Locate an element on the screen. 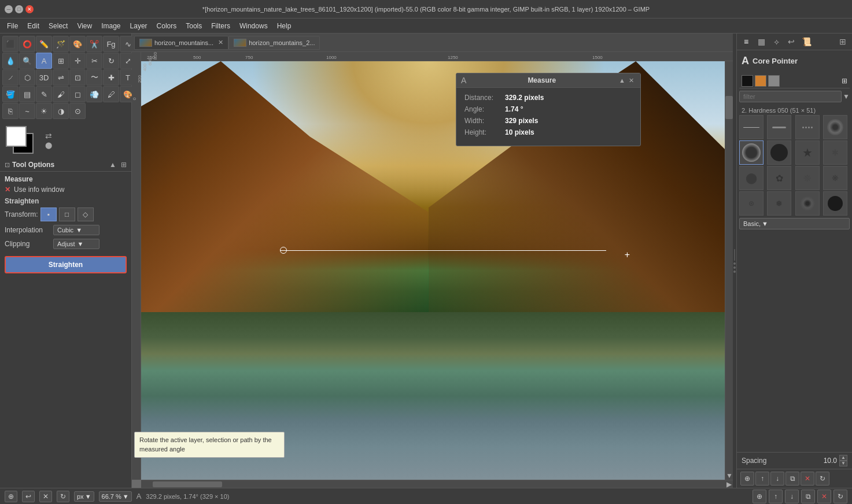  status-raise-btn: ↑ is located at coordinates (776, 496).